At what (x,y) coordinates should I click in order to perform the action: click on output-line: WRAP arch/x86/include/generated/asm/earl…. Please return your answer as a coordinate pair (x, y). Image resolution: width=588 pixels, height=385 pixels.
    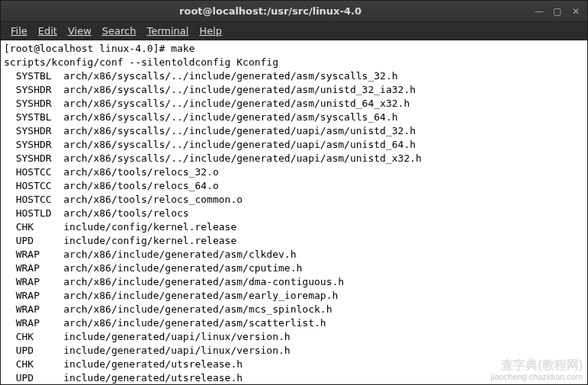
    Looking at the image, I should click on (294, 296).